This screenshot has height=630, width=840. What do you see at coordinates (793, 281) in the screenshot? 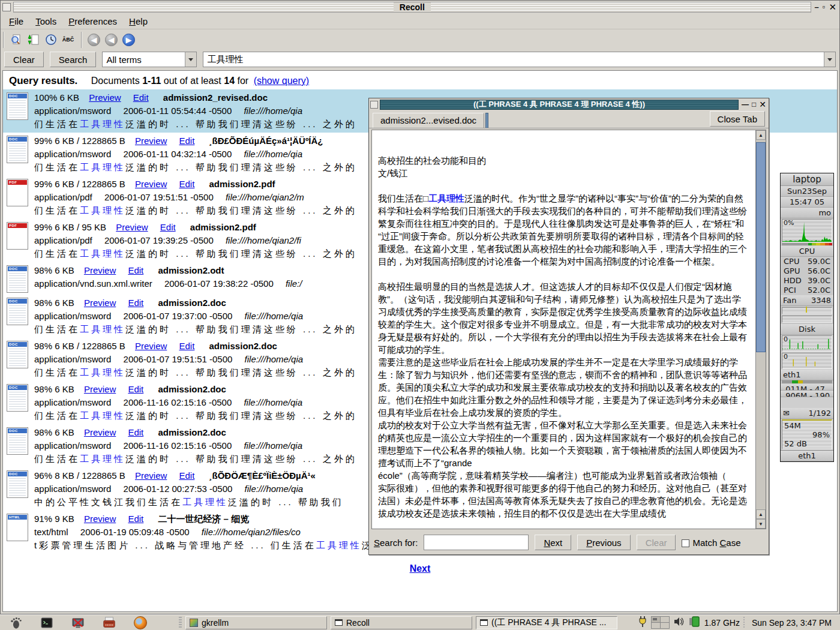
I see `sensor-label: HDD` at bounding box center [793, 281].